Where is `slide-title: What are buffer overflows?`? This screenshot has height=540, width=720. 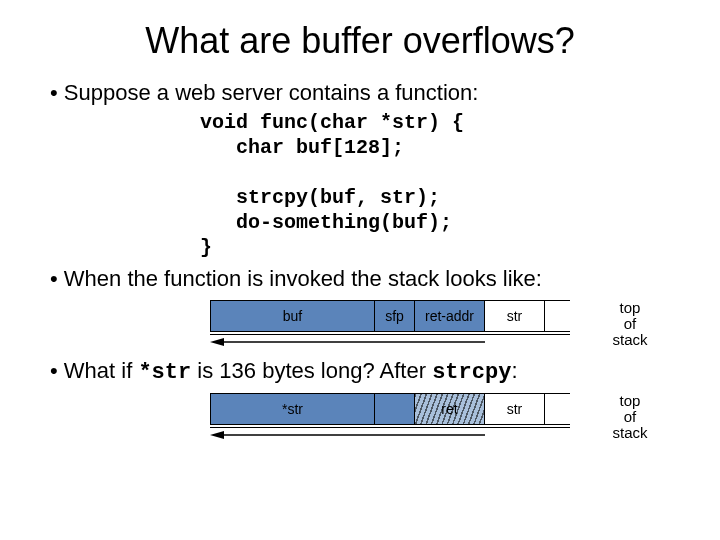
slide-title: What are buffer overflows? is located at coordinates (360, 41).